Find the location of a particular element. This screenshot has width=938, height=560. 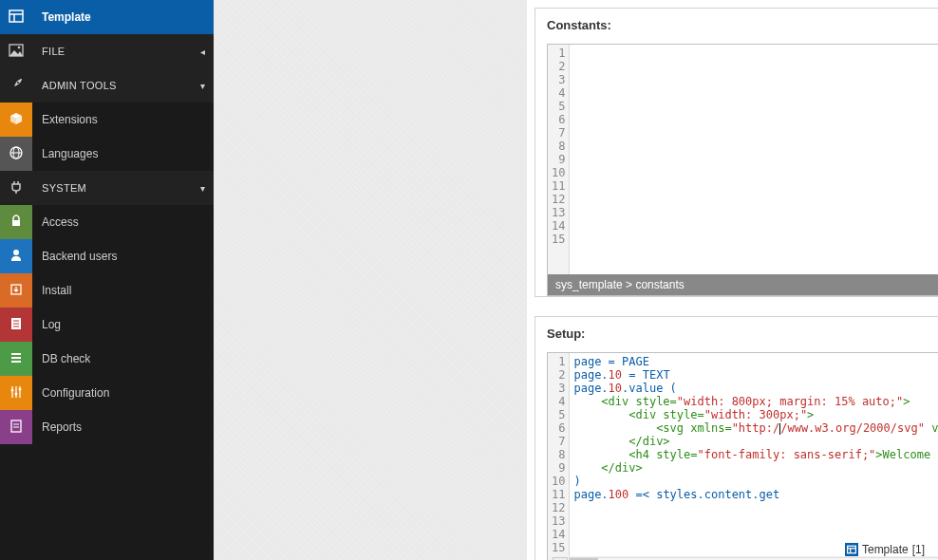

sidebar-item-label: Backend users is located at coordinates (123, 256).